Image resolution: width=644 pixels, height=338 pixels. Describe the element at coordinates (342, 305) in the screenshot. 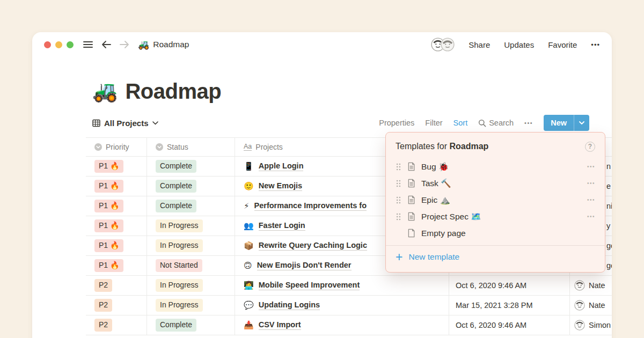

I see `project-cell: 💬Updating Logins` at that location.